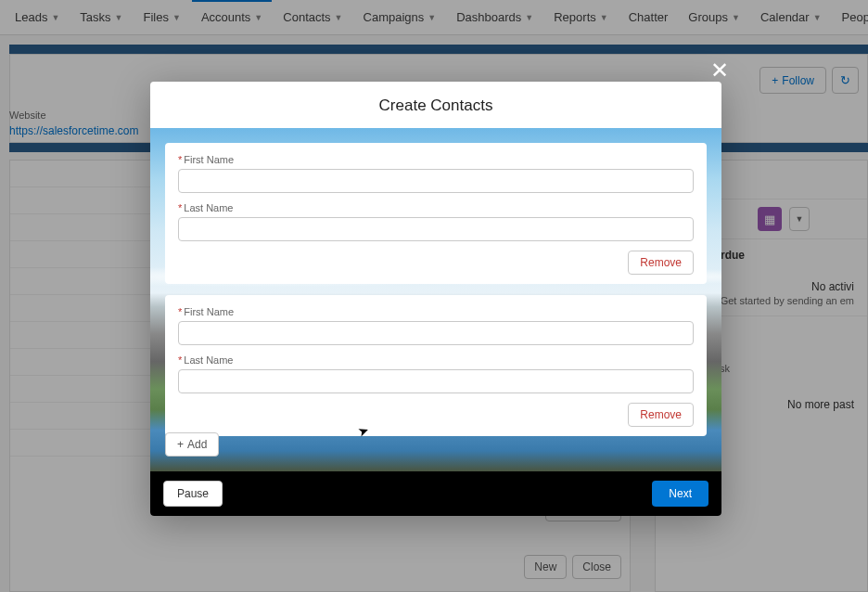  Describe the element at coordinates (489, 17) in the screenshot. I see `nav-label: Dashboards` at that location.